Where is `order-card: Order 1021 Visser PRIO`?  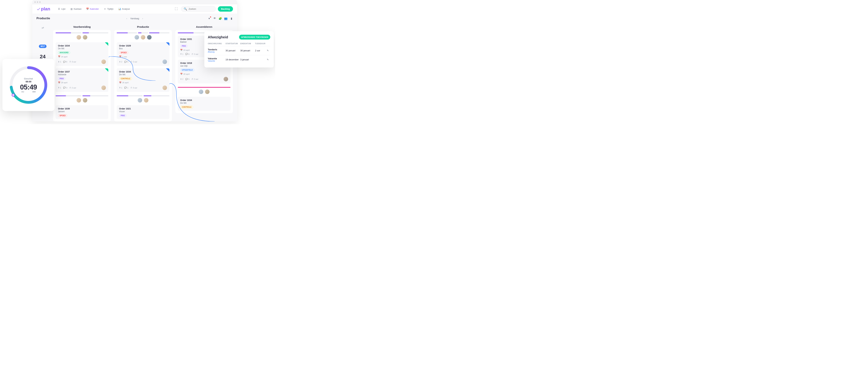 order-card: Order 1021 Visser PRIO is located at coordinates (143, 112).